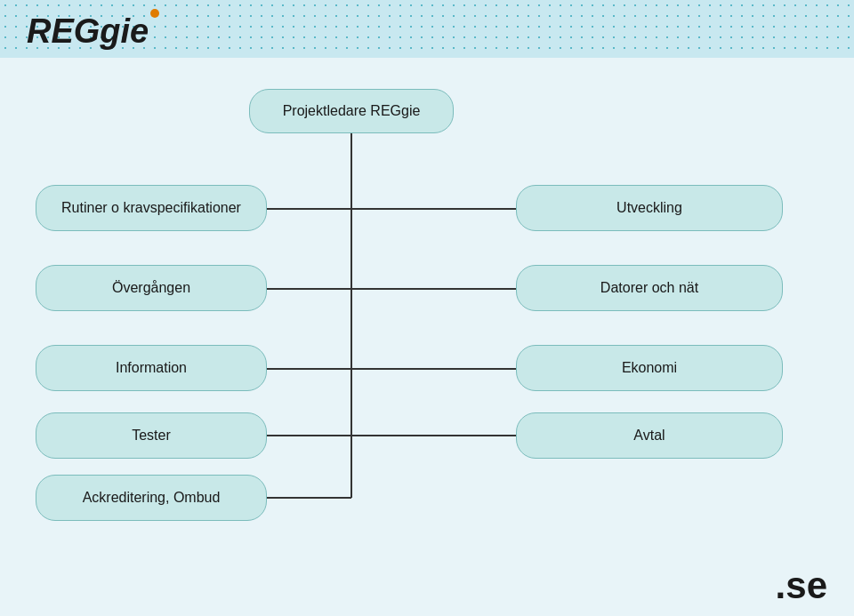 The image size is (854, 616). What do you see at coordinates (649, 436) in the screenshot?
I see `node-avtal: Avtal` at bounding box center [649, 436].